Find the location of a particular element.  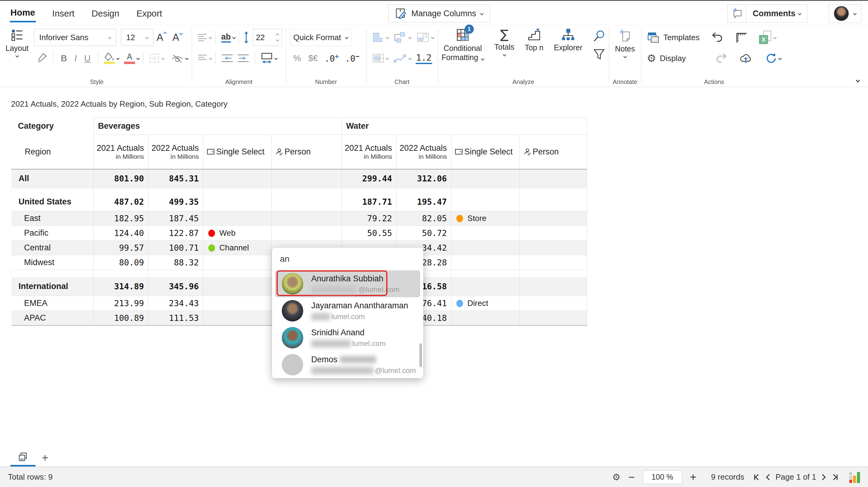

header-bev-single-select: Single Select is located at coordinates (238, 152).